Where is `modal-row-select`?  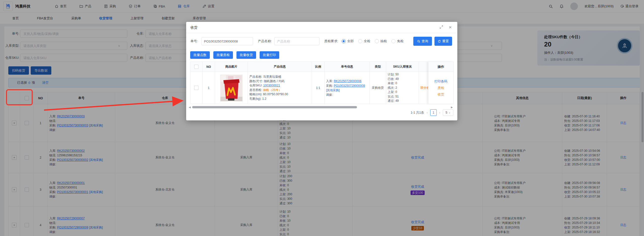 modal-row-select is located at coordinates (196, 88).